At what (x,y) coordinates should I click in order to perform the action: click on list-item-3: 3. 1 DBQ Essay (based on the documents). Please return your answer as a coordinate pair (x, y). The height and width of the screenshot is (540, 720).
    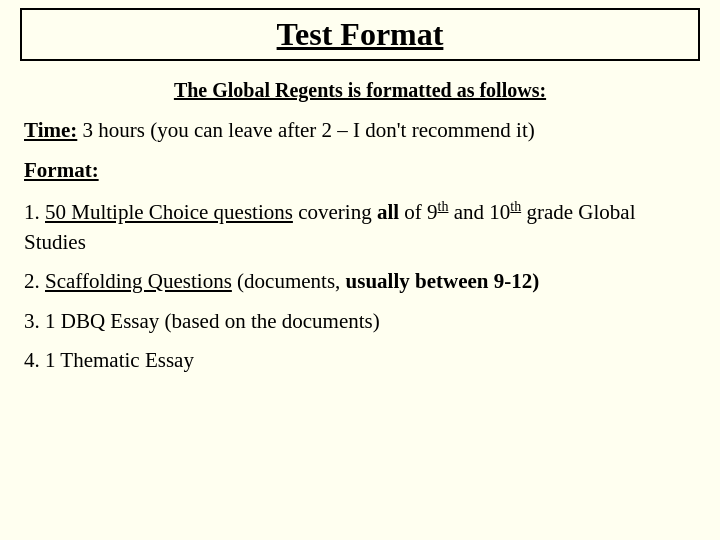
    Looking at the image, I should click on (360, 322).